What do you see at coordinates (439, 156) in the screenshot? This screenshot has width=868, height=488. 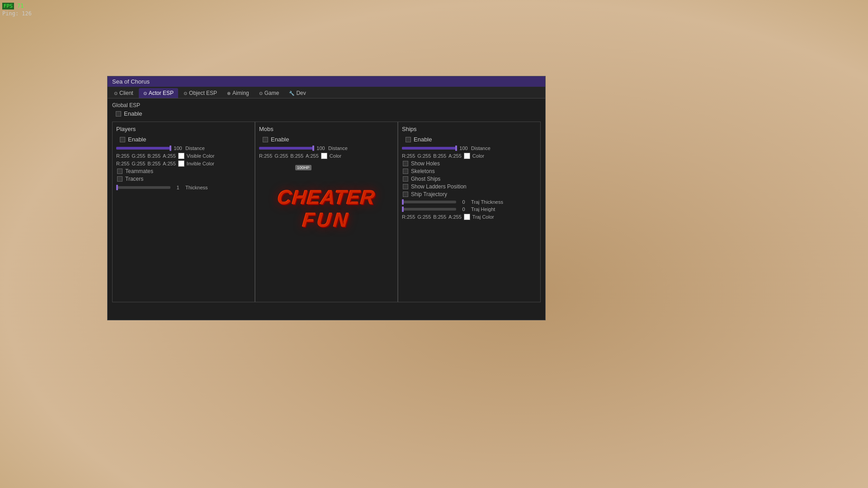 I see `ships-b1: B:255` at bounding box center [439, 156].